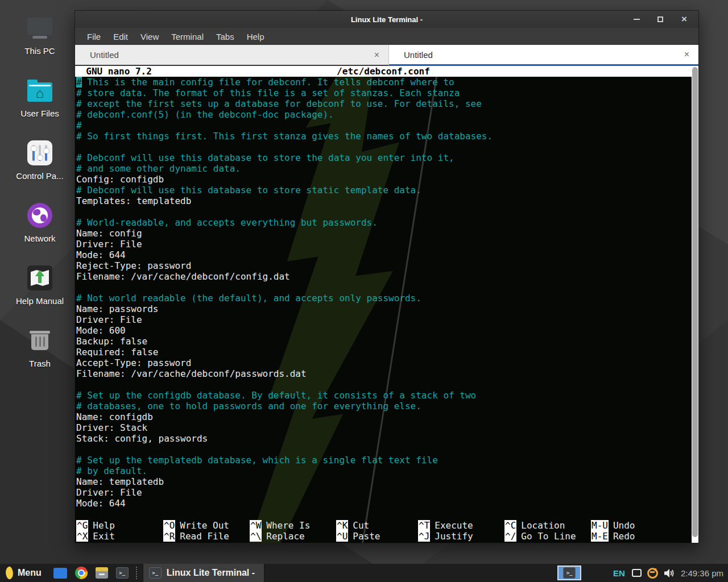 This screenshot has height=582, width=728. Describe the element at coordinates (619, 573) in the screenshot. I see `keyboard-layout-indicator: EN` at that location.